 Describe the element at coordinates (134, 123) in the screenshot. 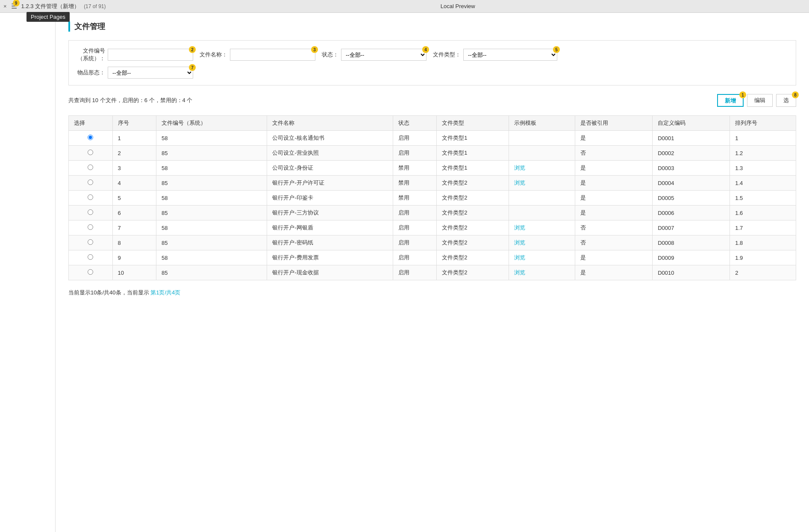

I see `col-seq: 序号` at that location.